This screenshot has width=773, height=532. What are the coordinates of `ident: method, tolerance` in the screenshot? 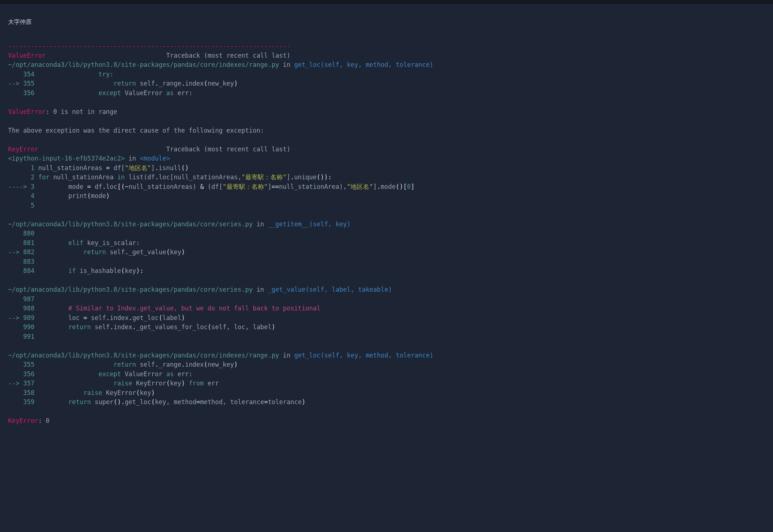 It's located at (232, 402).